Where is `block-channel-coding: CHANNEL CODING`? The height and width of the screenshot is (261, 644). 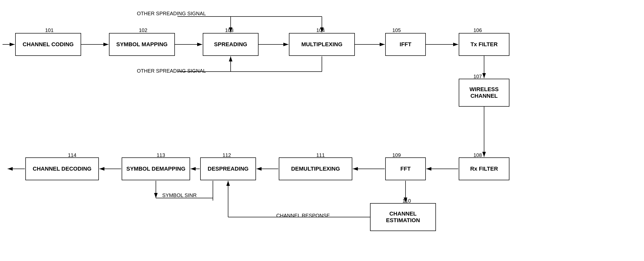
block-channel-coding: CHANNEL CODING is located at coordinates (48, 44).